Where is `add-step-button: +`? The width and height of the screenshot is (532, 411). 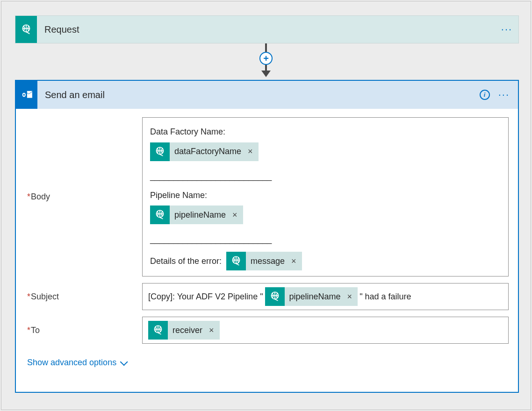
add-step-button: + is located at coordinates (266, 58).